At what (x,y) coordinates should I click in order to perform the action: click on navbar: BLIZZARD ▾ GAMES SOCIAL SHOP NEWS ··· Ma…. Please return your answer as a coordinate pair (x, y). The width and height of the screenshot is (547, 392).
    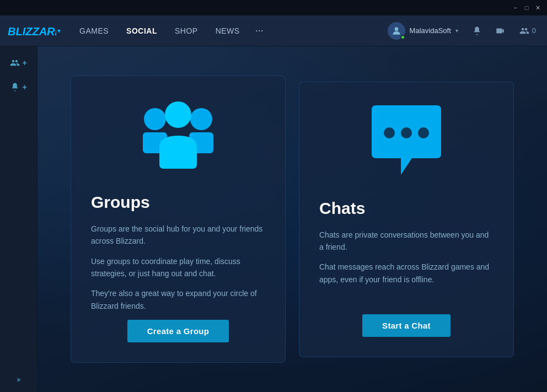
    Looking at the image, I should click on (274, 31).